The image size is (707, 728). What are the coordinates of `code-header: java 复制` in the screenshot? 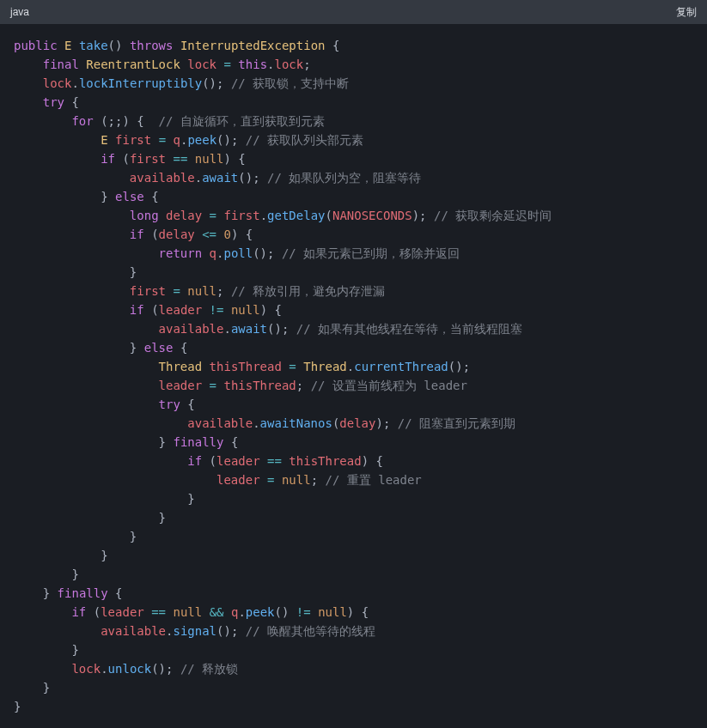 It's located at (354, 12).